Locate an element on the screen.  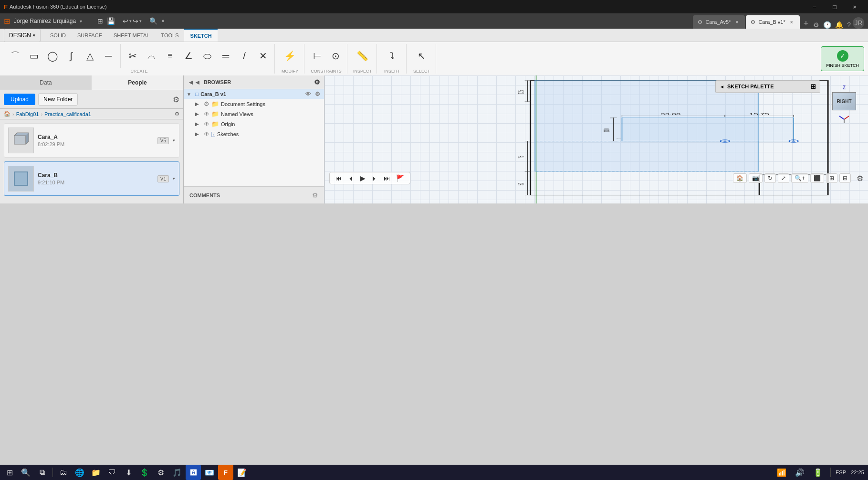
inspect-btn: 📏 is located at coordinates (363, 56).